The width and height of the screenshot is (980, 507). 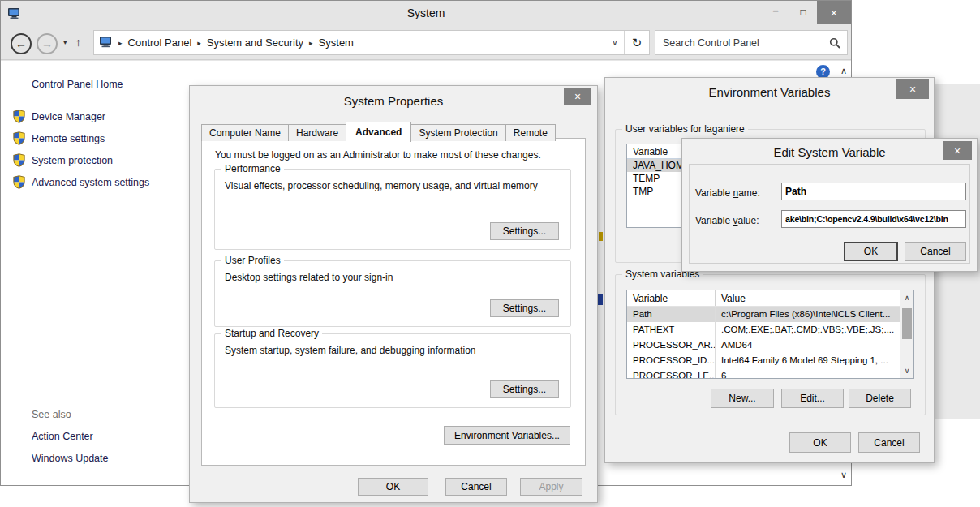 I want to click on cell-variable: PROCESSOR_AR..., so click(x=671, y=346).